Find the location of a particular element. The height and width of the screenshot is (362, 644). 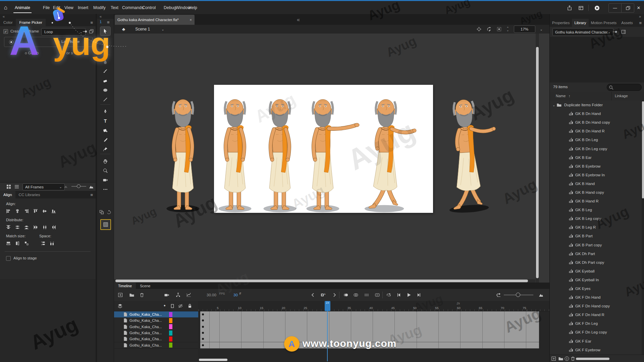

scene-chevron-icon: ⌄ is located at coordinates (163, 29).